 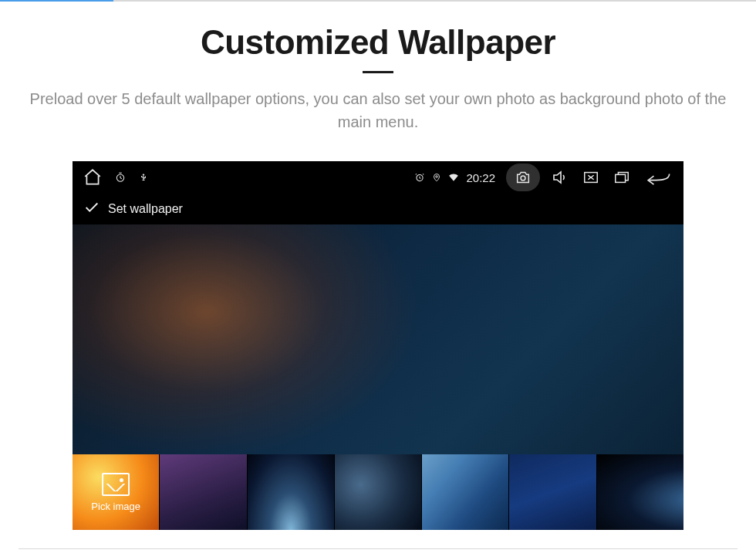 I want to click on pick-image-button: Pick image, so click(x=116, y=492).